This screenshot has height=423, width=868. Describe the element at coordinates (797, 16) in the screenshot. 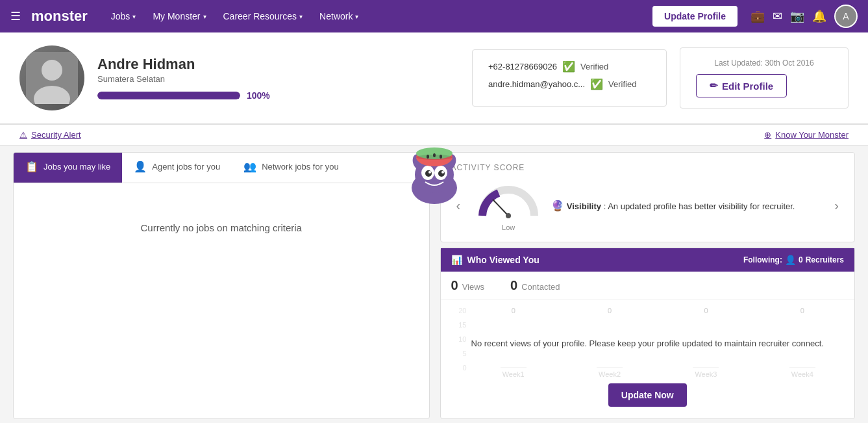

I see `video-icon: 📷` at that location.